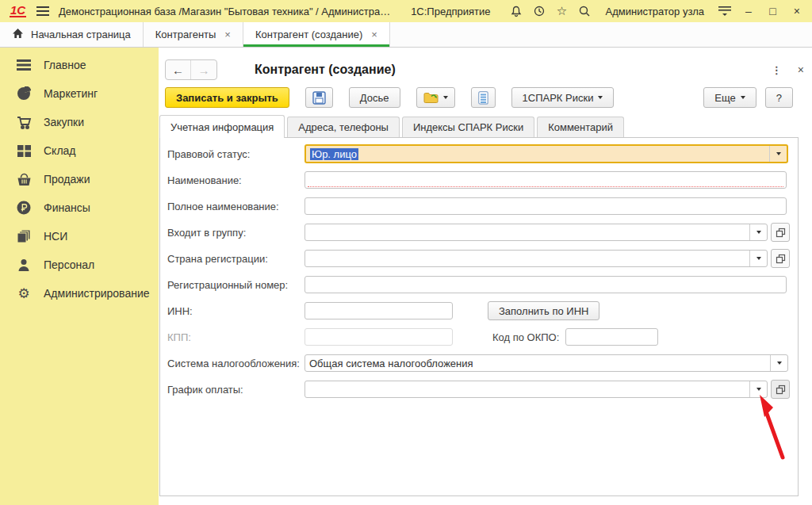  Describe the element at coordinates (780, 258) in the screenshot. I see `open-country-button` at that location.